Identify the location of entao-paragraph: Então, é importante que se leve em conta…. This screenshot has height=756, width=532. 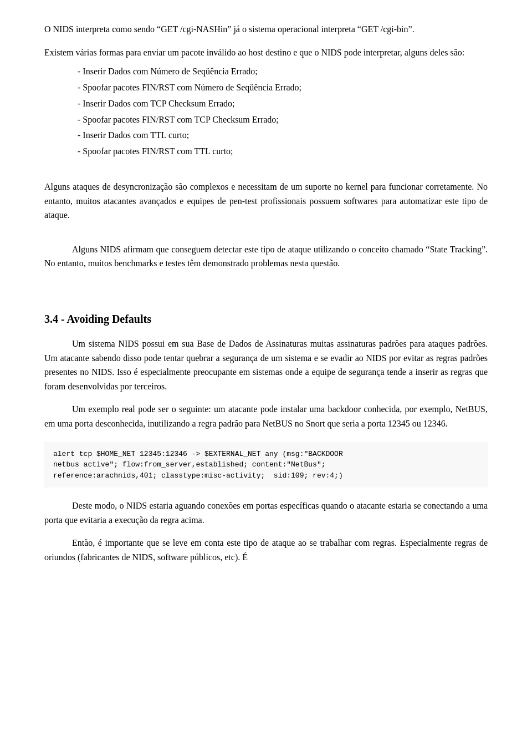
(266, 550).